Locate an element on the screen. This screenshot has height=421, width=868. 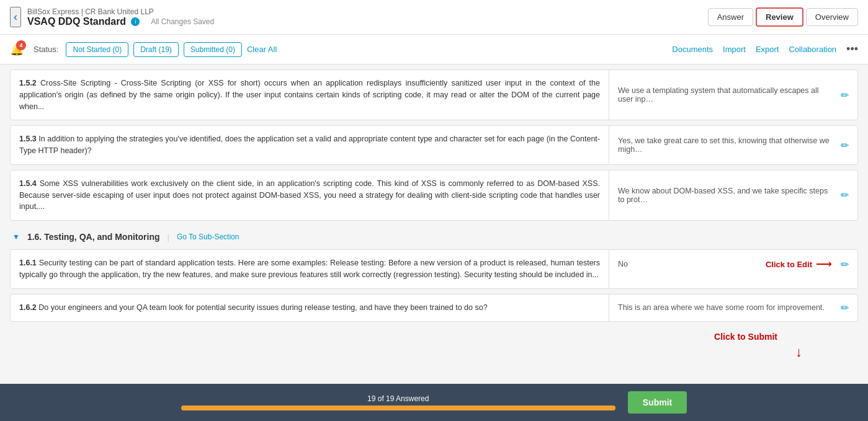
answer-text: We use a templating system that automati… is located at coordinates (727, 95).